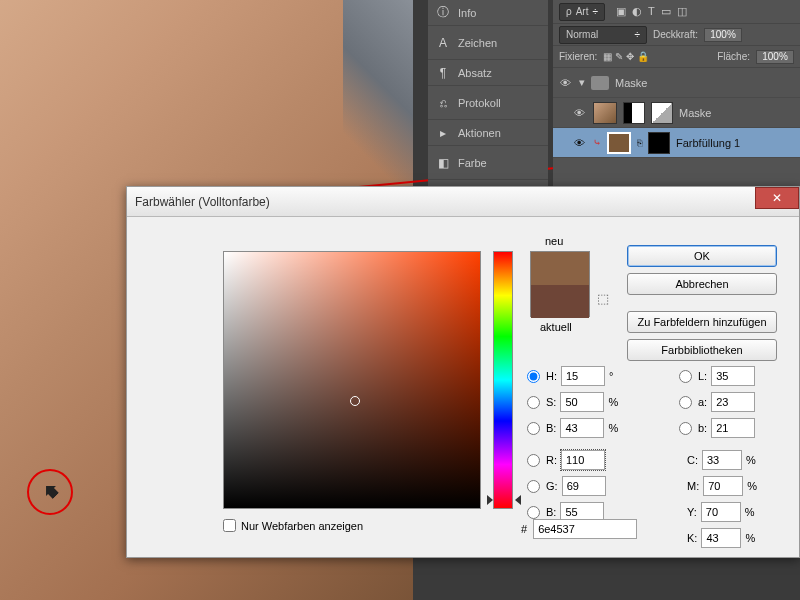 The width and height of the screenshot is (800, 600). Describe the element at coordinates (676, 113) in the screenshot. I see `layer-row-maske: 👁 Maske` at that location.